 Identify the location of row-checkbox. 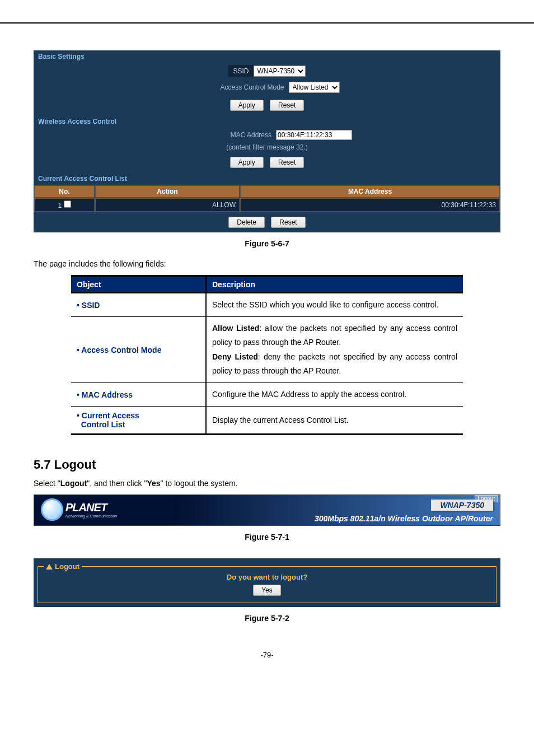
(67, 204).